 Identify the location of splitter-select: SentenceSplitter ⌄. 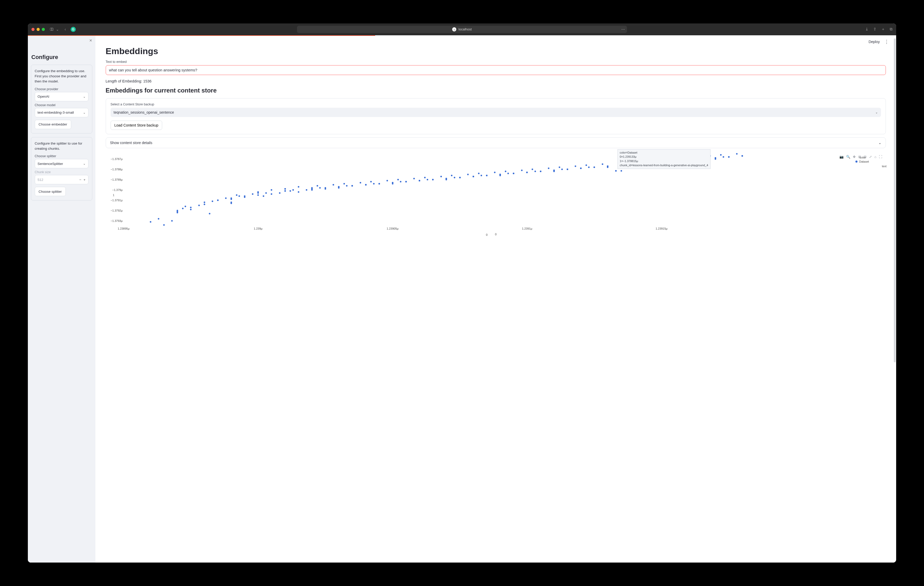
(61, 164).